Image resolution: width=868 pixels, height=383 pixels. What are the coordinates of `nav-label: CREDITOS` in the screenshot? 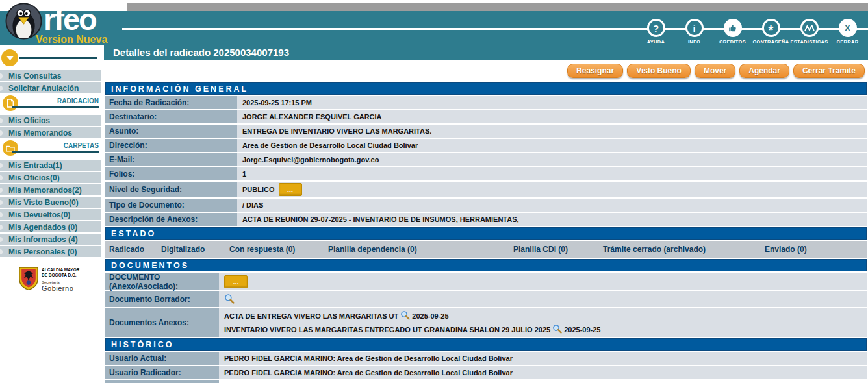 It's located at (733, 42).